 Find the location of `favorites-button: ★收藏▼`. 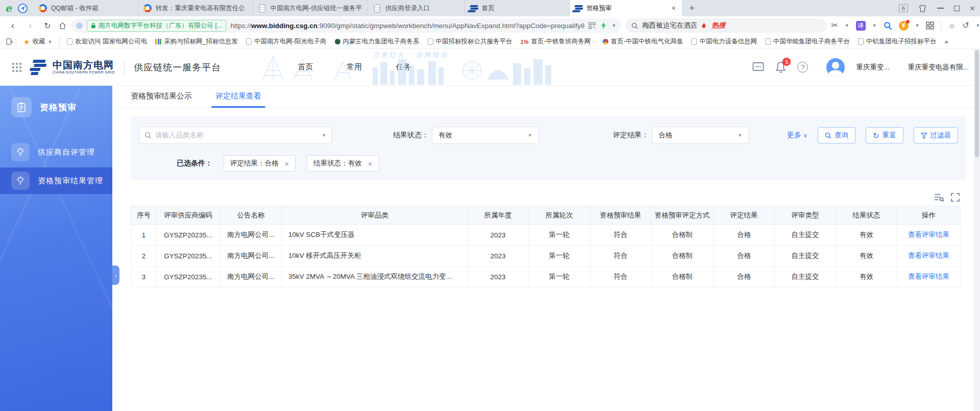

favorites-button: ★收藏▼ is located at coordinates (38, 42).